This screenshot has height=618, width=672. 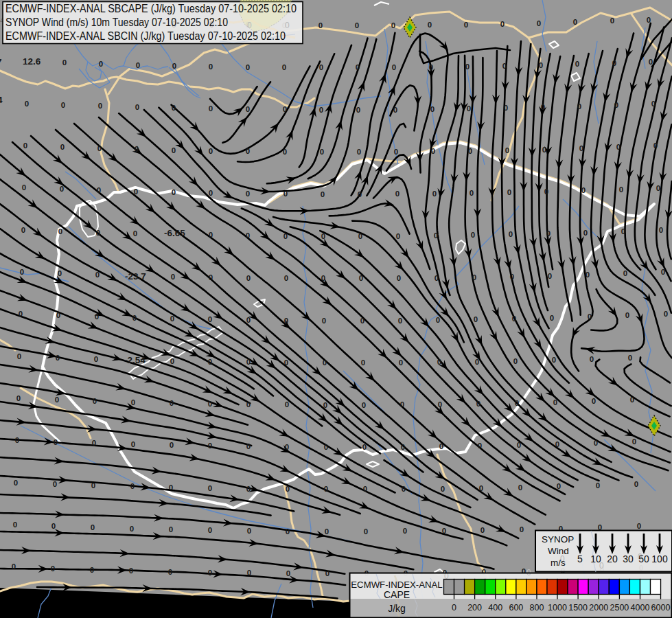 What do you see at coordinates (135, 360) in the screenshot?
I see `svg-text: -2.54` at bounding box center [135, 360].